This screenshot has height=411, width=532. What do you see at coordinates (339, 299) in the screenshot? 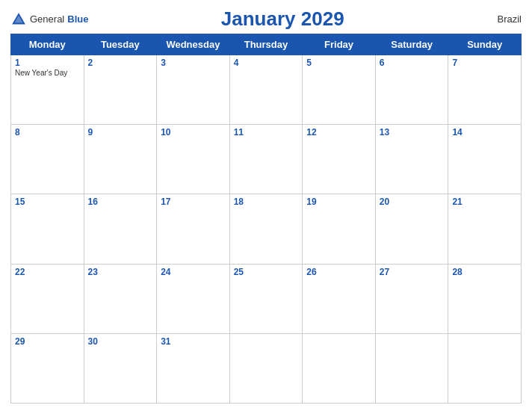
I see `calendar-cell: 26` at bounding box center [339, 299].